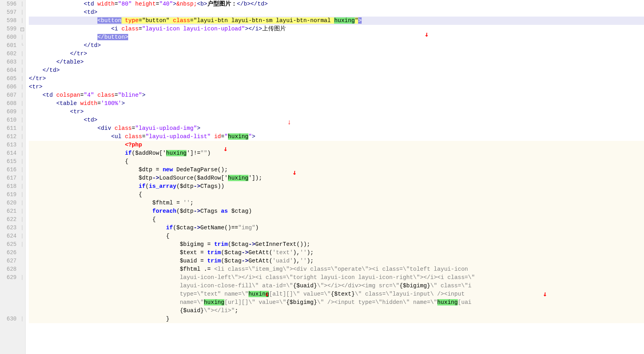  Describe the element at coordinates (336, 37) in the screenshot. I see `code-line: </button>` at that location.